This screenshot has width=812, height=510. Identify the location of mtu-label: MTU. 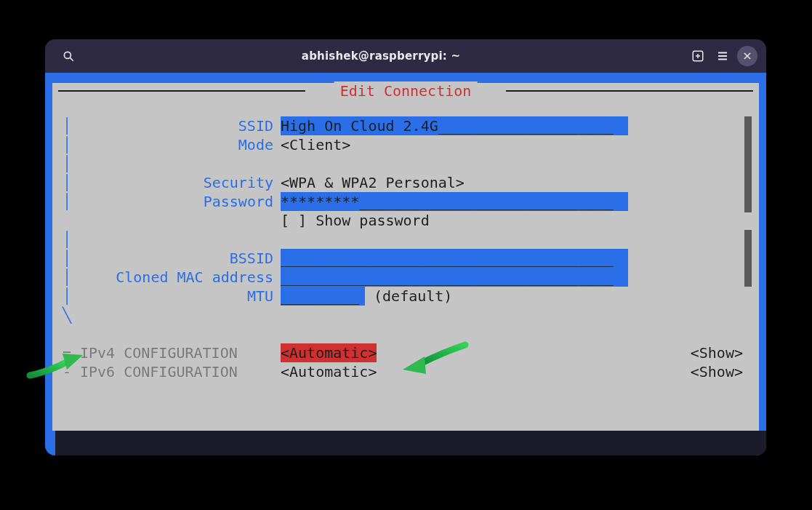
(180, 296).